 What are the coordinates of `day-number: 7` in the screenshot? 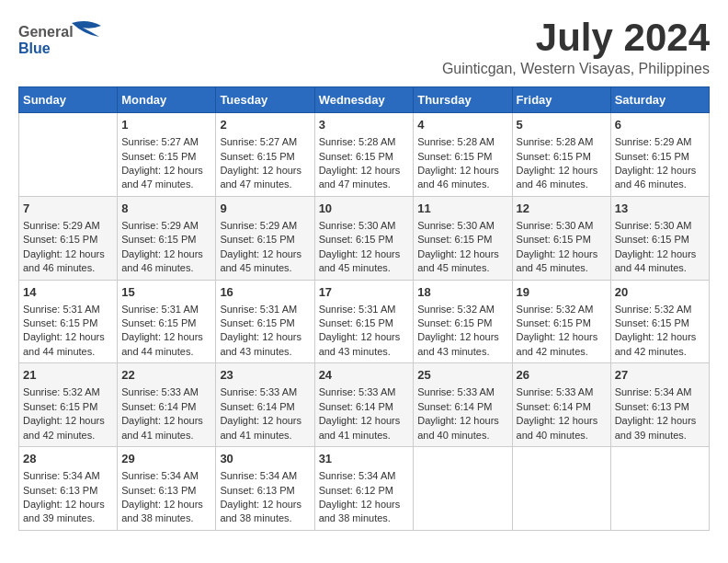 It's located at (68, 209).